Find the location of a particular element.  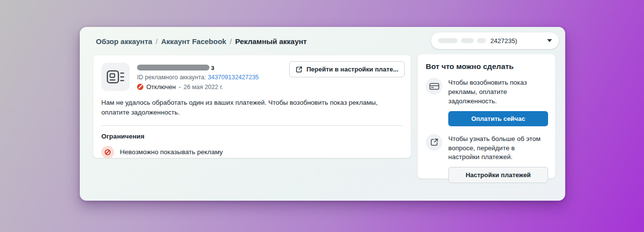

status-date: 26 мая 2022 г. is located at coordinates (204, 87).